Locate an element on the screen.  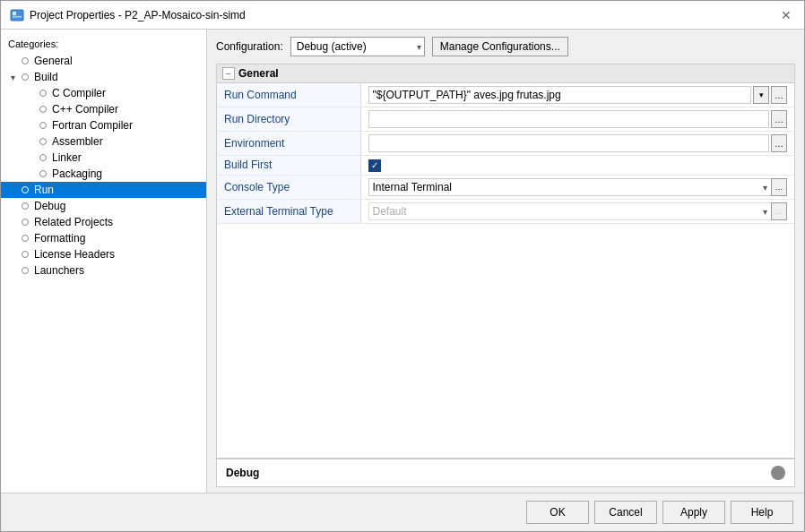
sidebar-item-label: Assembler is located at coordinates (77, 142).